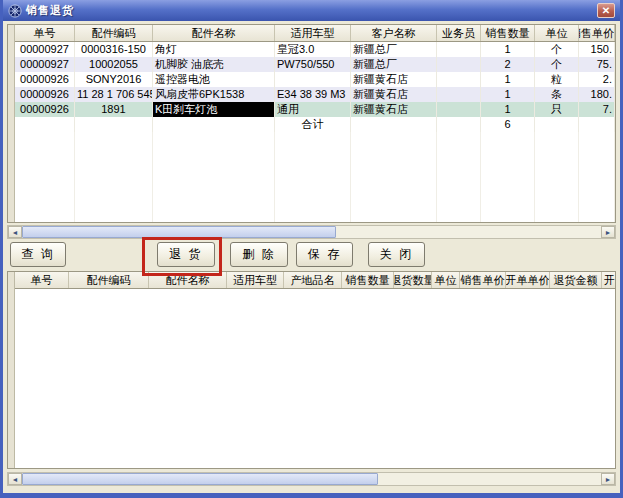 This screenshot has width=623, height=498. What do you see at coordinates (214, 64) in the screenshot?
I see `cell: 机脚胶 油底壳` at bounding box center [214, 64].